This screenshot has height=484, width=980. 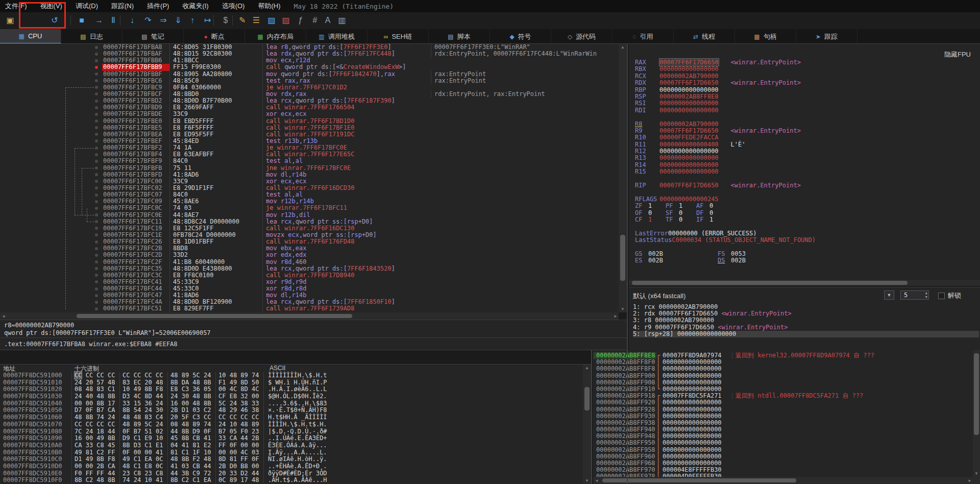 I want to click on disasm-row: 00007FF6F17BFC02E8 29D1F1FFcall winrar.7…, so click(x=309, y=188).